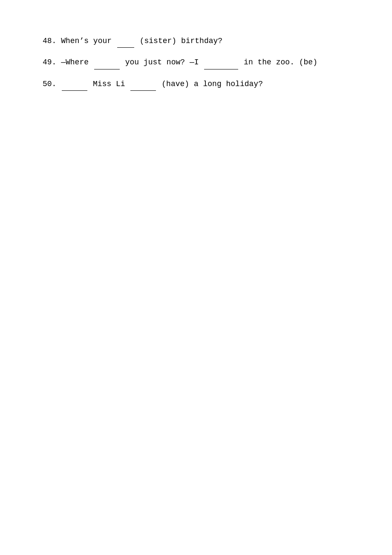 The width and height of the screenshot is (392, 555). I want to click on question-50-blank2, so click(143, 90).